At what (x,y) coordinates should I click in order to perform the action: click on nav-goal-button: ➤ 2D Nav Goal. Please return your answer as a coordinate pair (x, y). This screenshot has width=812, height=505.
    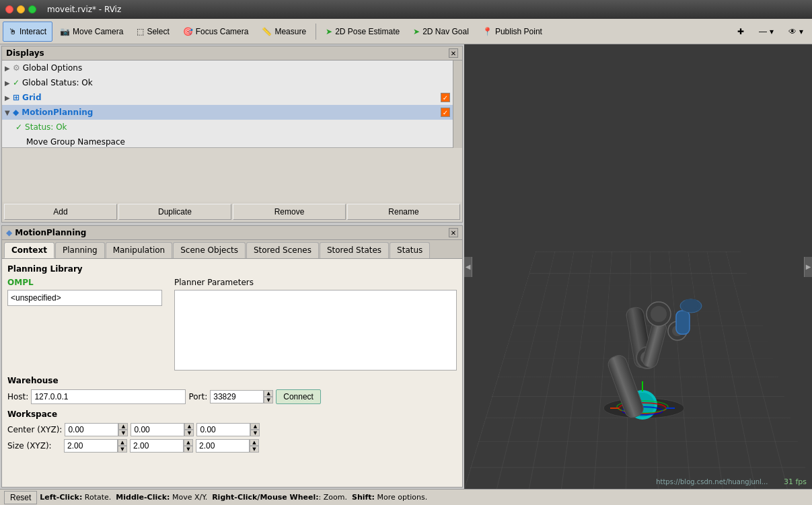
    Looking at the image, I should click on (441, 32).